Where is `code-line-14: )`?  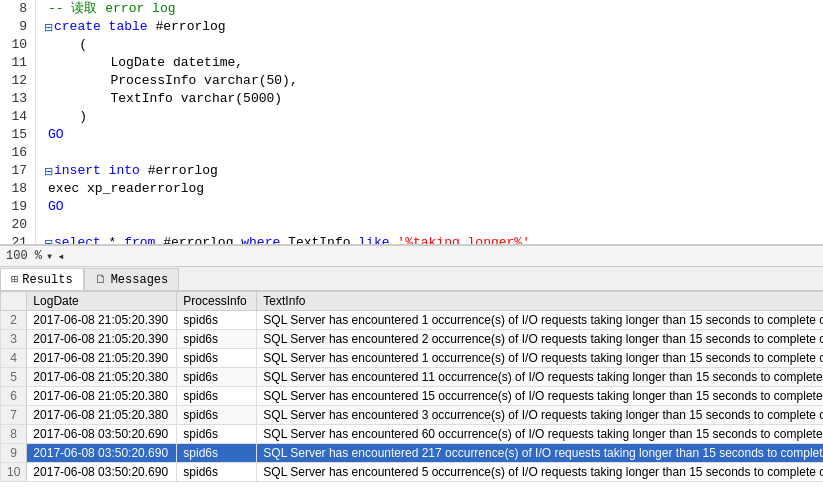
code-line-14: ) is located at coordinates (434, 117).